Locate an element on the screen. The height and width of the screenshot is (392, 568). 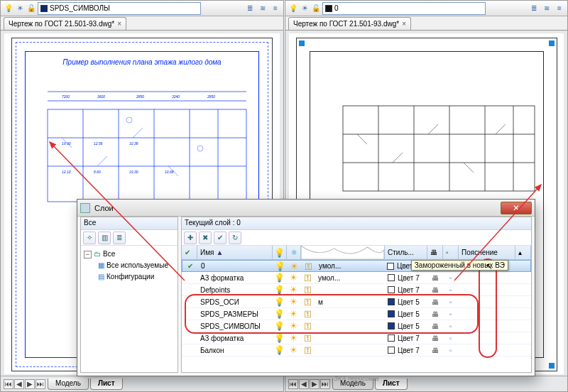
new-layer-icon: ✚ is located at coordinates (190, 238).